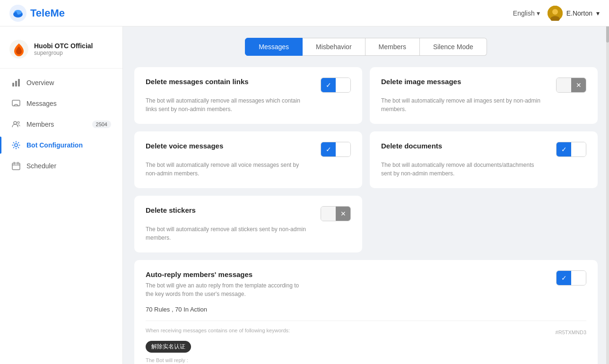  Describe the element at coordinates (524, 13) in the screenshot. I see `lang-label: English` at that location.